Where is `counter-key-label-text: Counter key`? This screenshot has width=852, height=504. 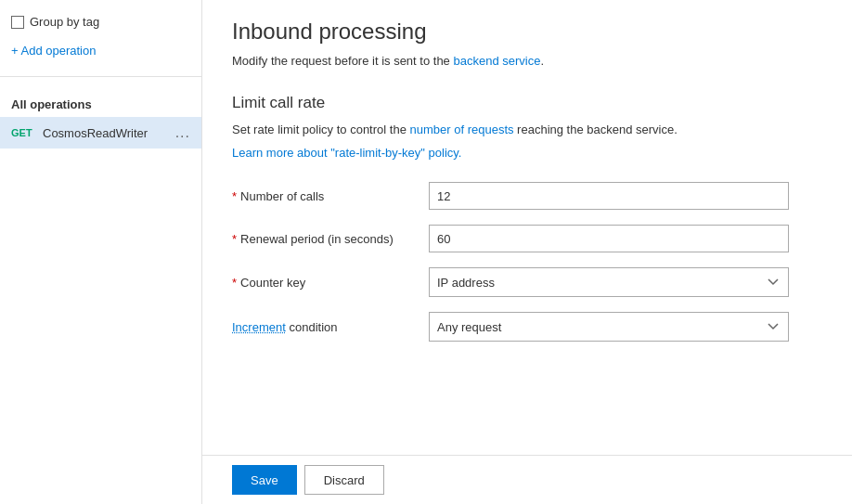 counter-key-label-text: Counter key is located at coordinates (273, 282).